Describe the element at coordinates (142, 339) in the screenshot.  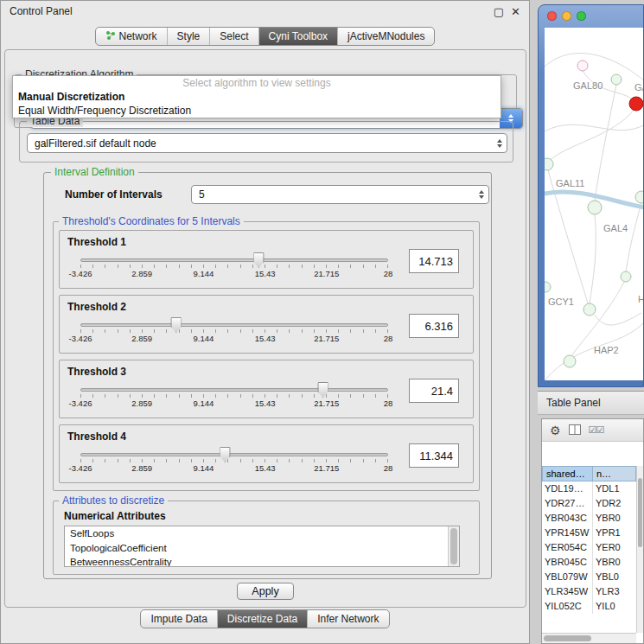
I see `tick-label: 2.859` at that location.